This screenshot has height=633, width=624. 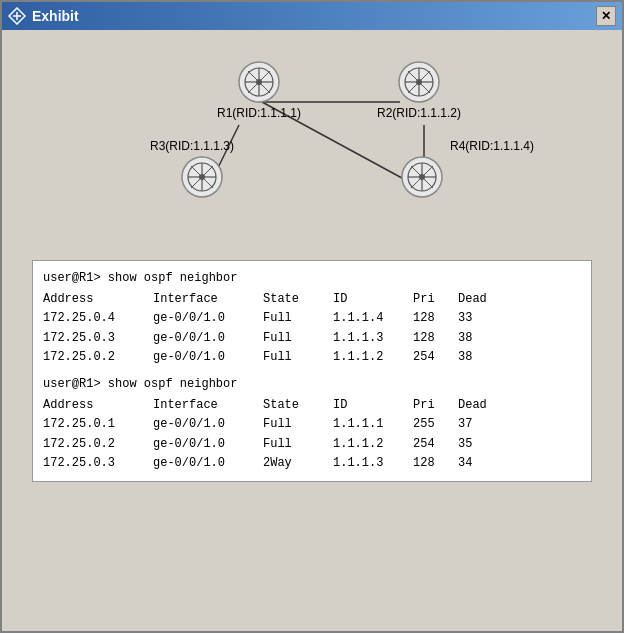 What do you see at coordinates (56, 16) in the screenshot?
I see `window-title: Exhibit` at bounding box center [56, 16].